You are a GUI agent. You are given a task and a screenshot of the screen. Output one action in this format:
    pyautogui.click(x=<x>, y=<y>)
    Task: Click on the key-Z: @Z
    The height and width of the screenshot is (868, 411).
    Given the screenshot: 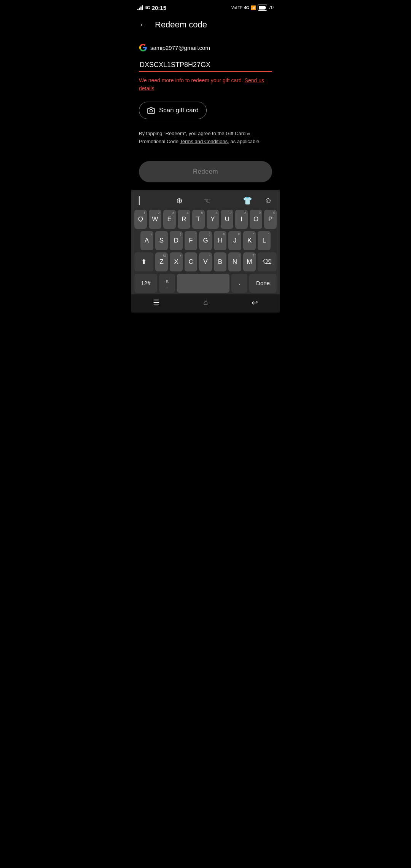 What is the action you would take?
    pyautogui.click(x=161, y=262)
    